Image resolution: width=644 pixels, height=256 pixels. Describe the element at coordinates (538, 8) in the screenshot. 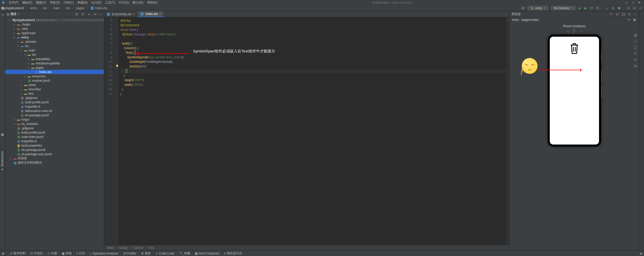

I see `run-module-selector: entry ▼` at that location.